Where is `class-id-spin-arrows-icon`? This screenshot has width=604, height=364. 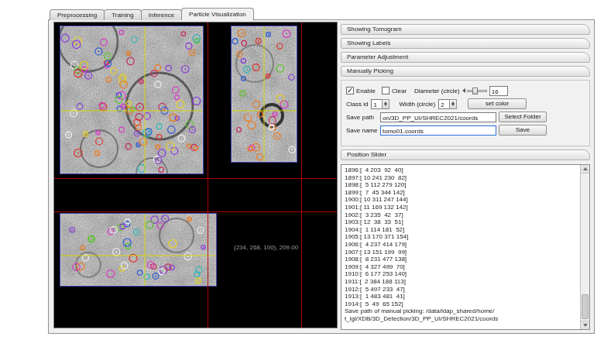
class-id-spin-arrows-icon is located at coordinates (386, 104).